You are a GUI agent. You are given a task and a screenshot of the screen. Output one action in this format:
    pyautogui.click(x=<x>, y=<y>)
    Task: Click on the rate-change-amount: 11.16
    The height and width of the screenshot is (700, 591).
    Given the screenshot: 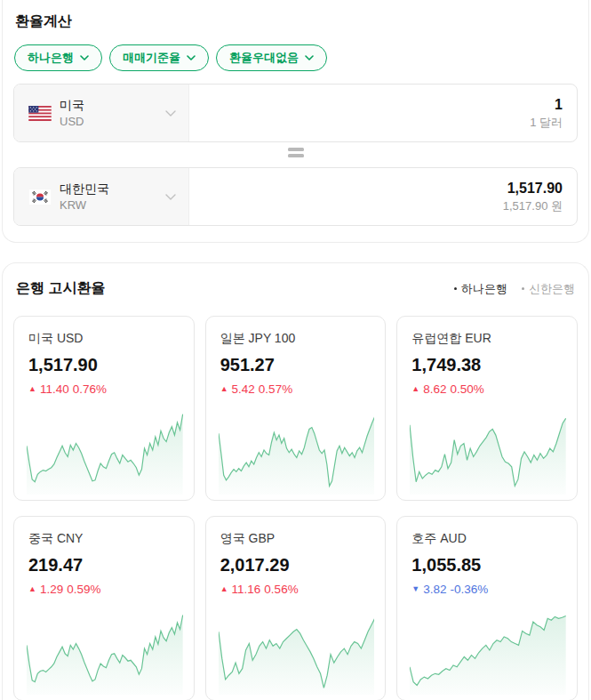 What is the action you would take?
    pyautogui.click(x=247, y=589)
    